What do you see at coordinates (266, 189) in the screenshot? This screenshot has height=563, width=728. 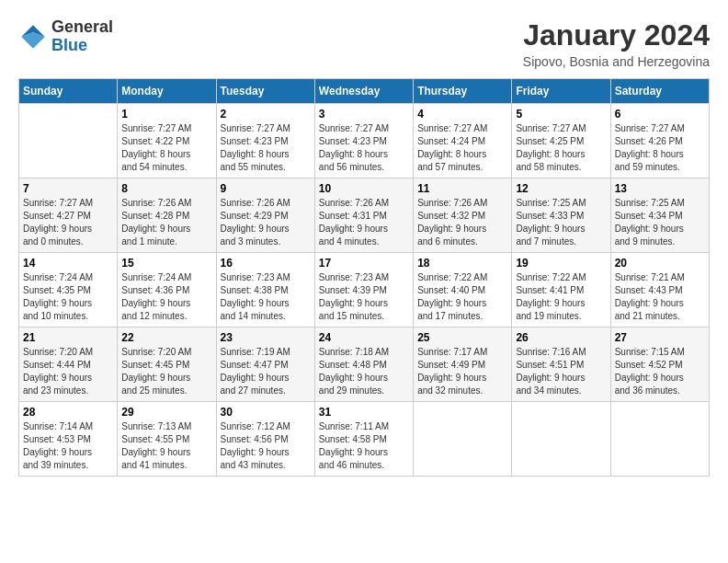 I see `day-number: 9` at bounding box center [266, 189].